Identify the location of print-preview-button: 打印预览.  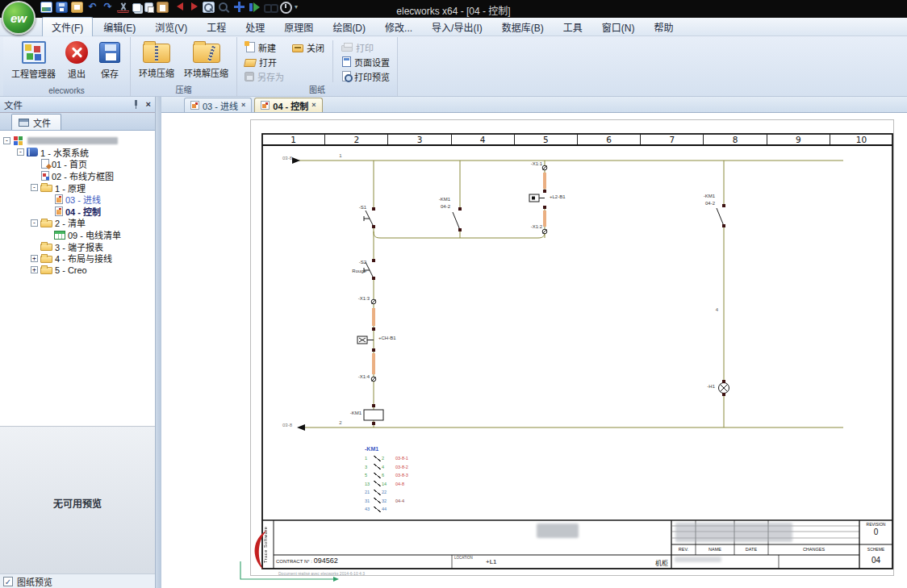
(366, 76).